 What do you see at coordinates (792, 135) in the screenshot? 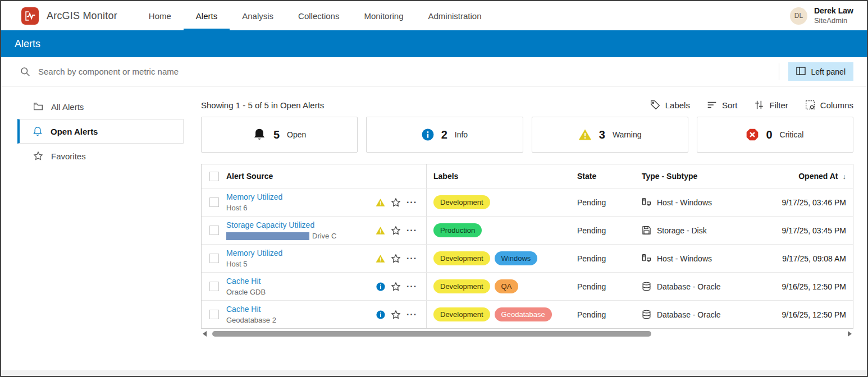
I see `stat-label: Critical` at bounding box center [792, 135].